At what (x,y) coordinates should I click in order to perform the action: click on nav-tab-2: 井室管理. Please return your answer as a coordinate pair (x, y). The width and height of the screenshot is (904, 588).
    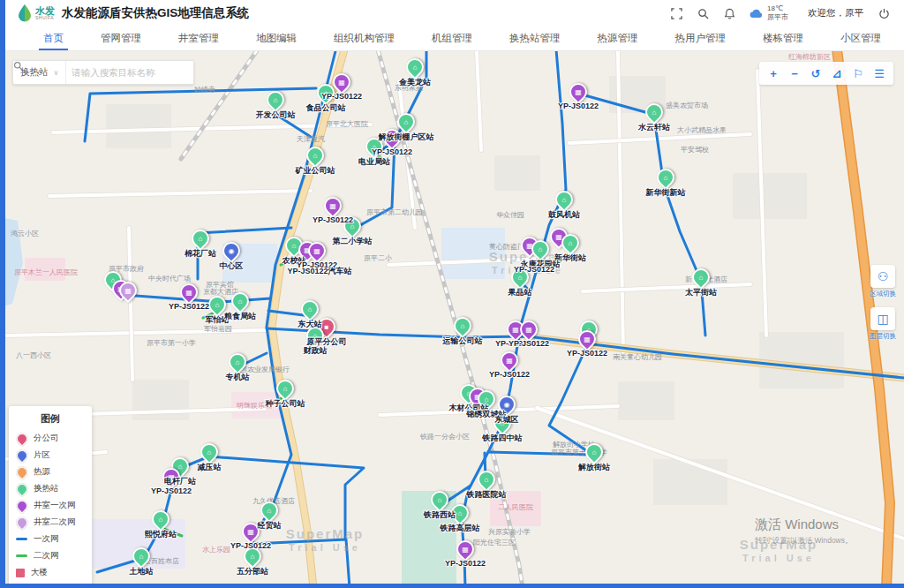
    Looking at the image, I should click on (199, 39).